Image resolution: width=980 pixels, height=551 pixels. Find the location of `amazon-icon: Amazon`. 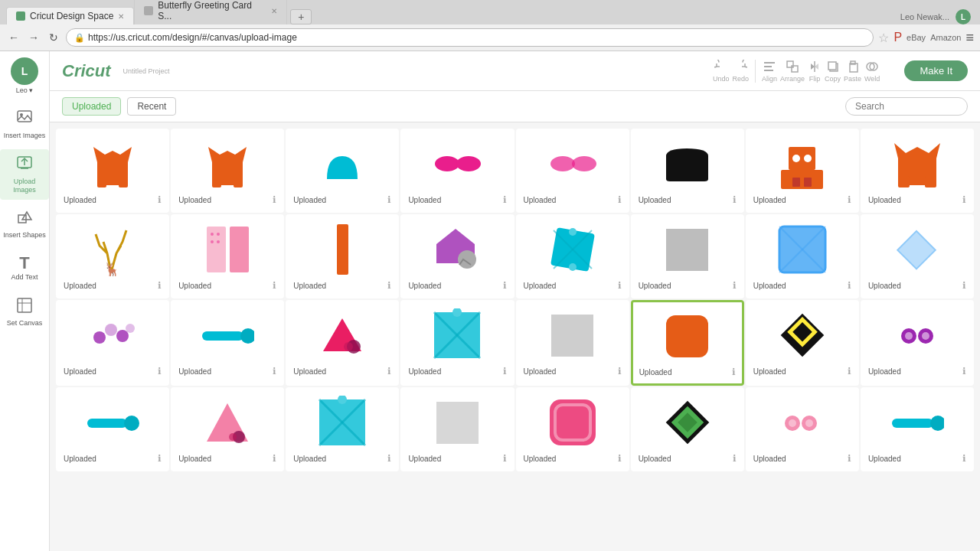

amazon-icon: Amazon is located at coordinates (946, 37).